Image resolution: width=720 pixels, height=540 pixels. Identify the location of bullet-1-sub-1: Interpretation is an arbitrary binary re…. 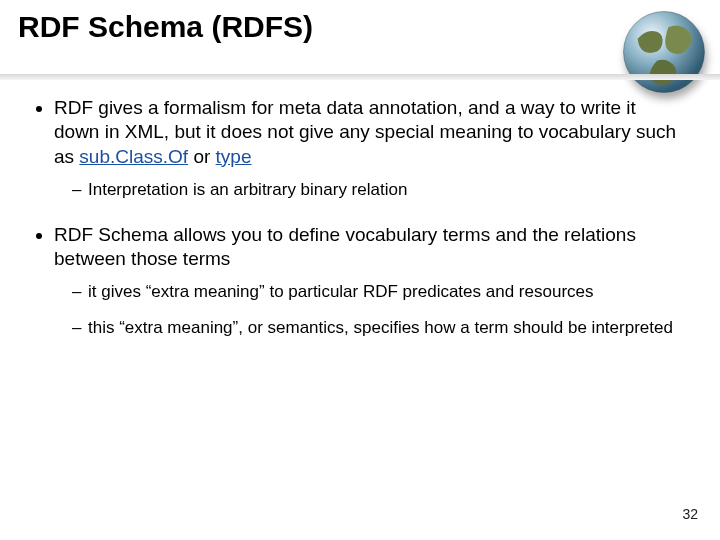
(378, 190).